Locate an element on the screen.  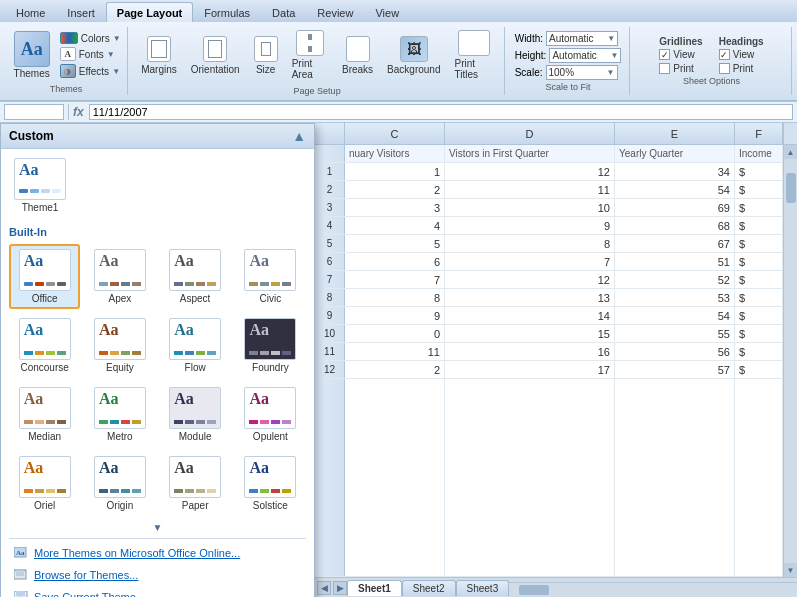
cell-c4: 4 is located at coordinates (395, 226).